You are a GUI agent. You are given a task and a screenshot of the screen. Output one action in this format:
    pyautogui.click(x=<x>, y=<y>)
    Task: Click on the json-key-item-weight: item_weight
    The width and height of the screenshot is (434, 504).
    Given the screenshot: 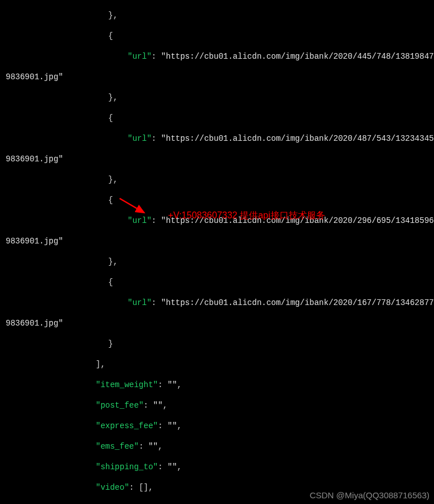 What is the action you would take?
    pyautogui.click(x=126, y=385)
    